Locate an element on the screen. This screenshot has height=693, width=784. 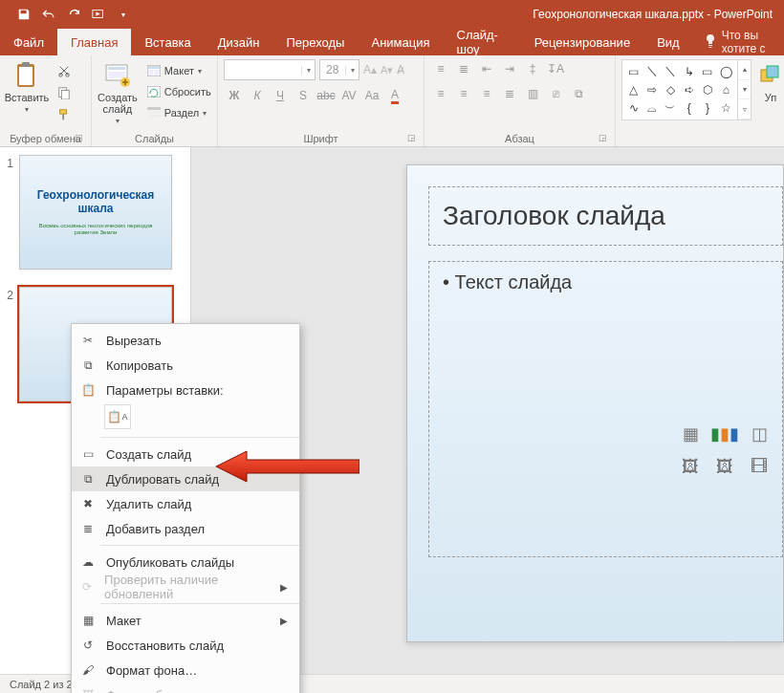
thumb-preview-1: Геохронологическая шкала Восемь основных… is located at coordinates (96, 212).